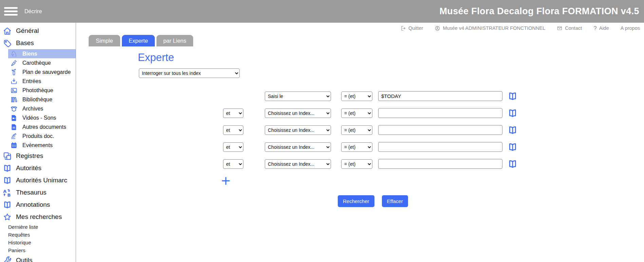  I want to click on sidebar-item-bases: Bases, so click(38, 43).